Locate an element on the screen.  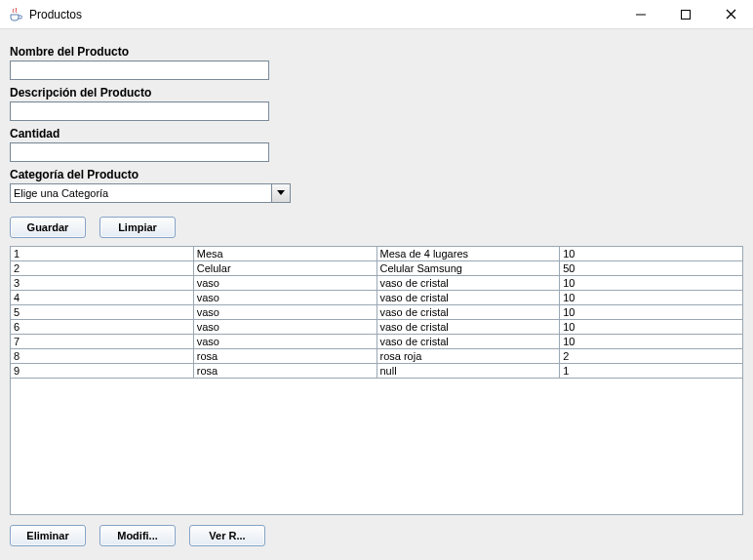
categoria-combobox: Elige una Categoría is located at coordinates (150, 193).